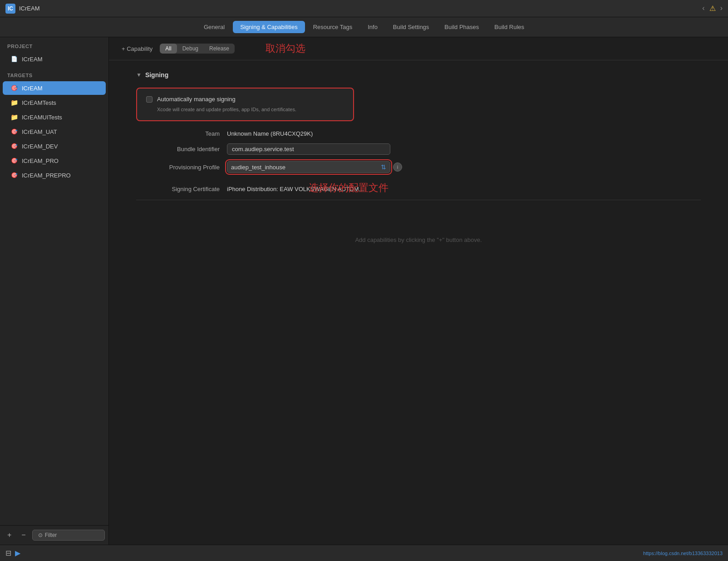  What do you see at coordinates (269, 27) in the screenshot?
I see `tab-signing: Signing & Capabilities` at bounding box center [269, 27].